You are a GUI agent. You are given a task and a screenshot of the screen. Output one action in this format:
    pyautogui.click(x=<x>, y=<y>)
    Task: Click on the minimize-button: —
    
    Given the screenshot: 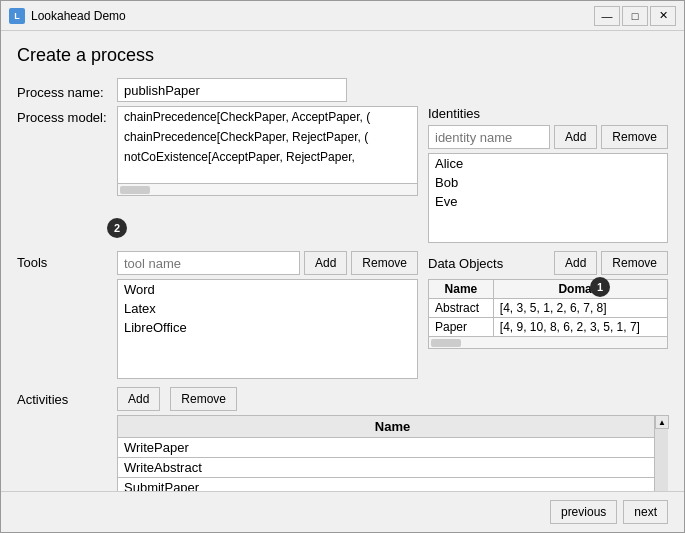 What is the action you would take?
    pyautogui.click(x=607, y=16)
    